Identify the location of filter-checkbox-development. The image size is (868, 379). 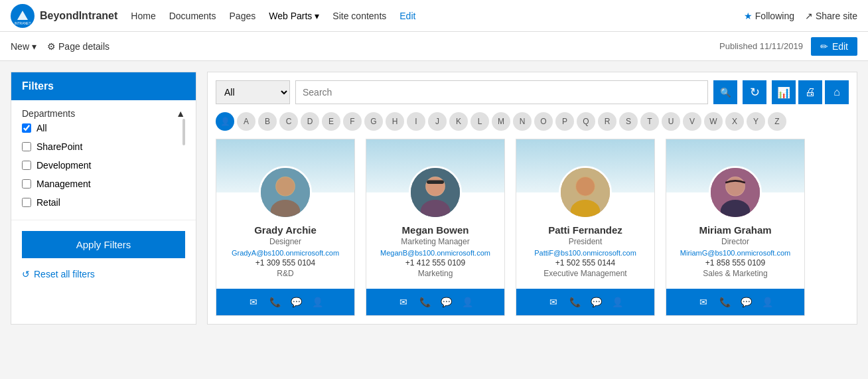
(27, 165).